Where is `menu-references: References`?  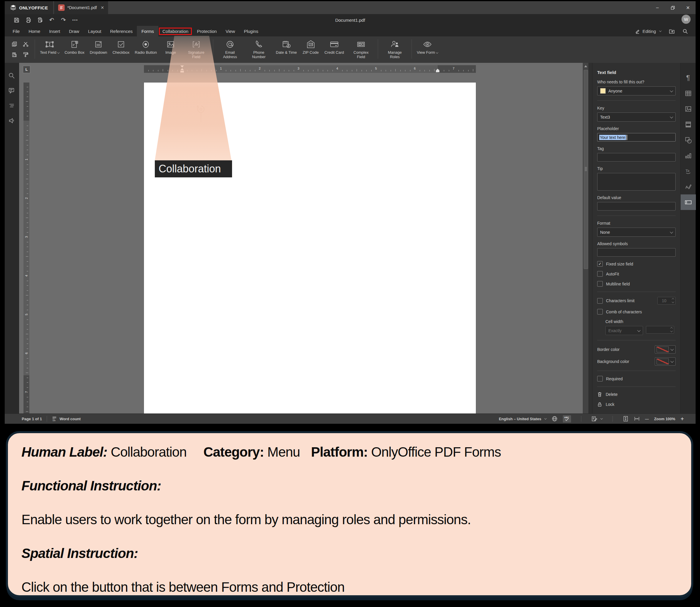
menu-references: References is located at coordinates (121, 31).